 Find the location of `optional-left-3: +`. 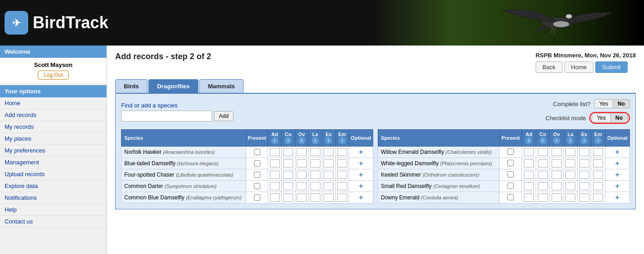

optional-left-3: + is located at coordinates (361, 187).